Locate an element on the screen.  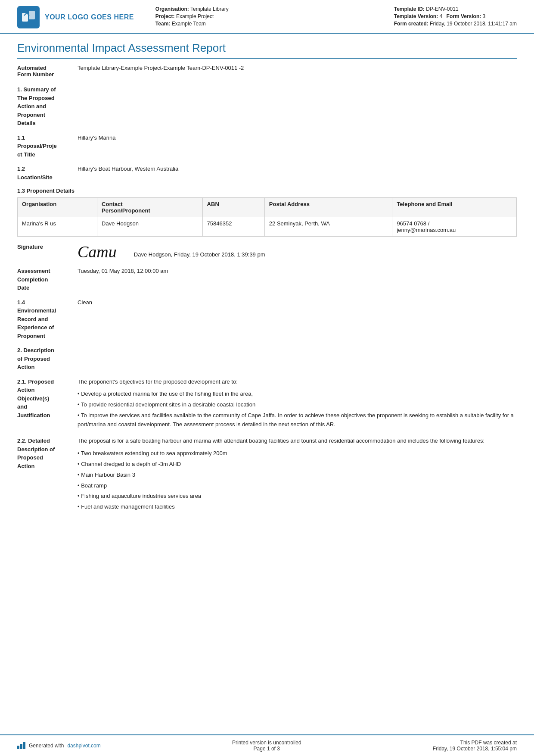
bar1 is located at coordinates (18, 747).